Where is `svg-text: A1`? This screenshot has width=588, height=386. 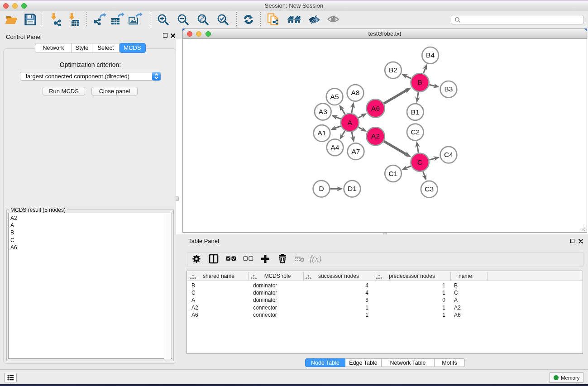 svg-text: A1 is located at coordinates (322, 133).